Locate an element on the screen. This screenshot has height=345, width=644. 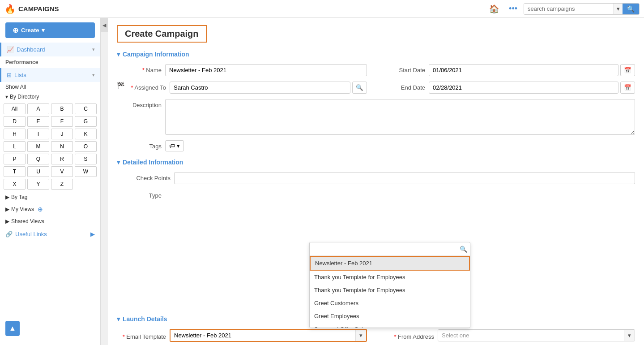
page-title: Create Campaign is located at coordinates (162, 34).